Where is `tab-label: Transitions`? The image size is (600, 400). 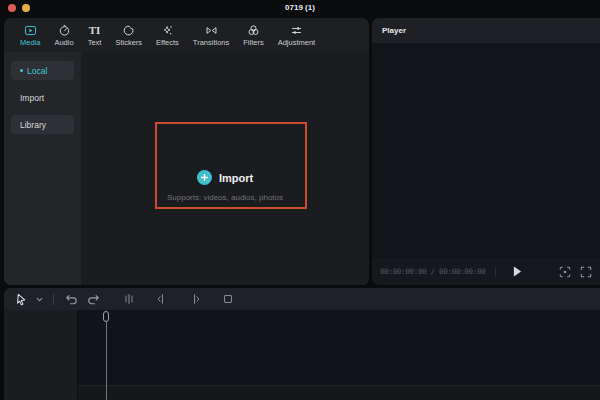 tab-label: Transitions is located at coordinates (211, 42).